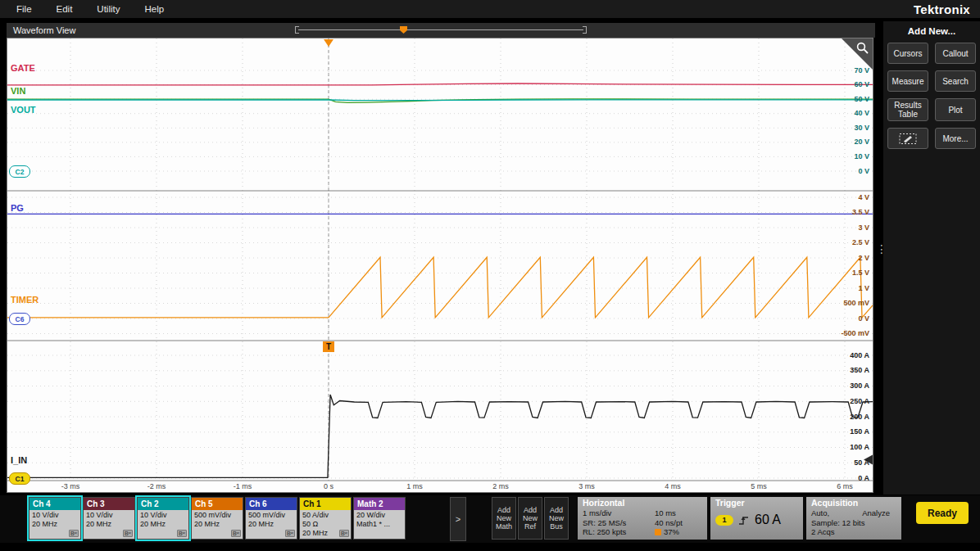 The image size is (980, 551). Describe the element at coordinates (163, 504) in the screenshot. I see `channel-badge-header: Ch 2` at that location.